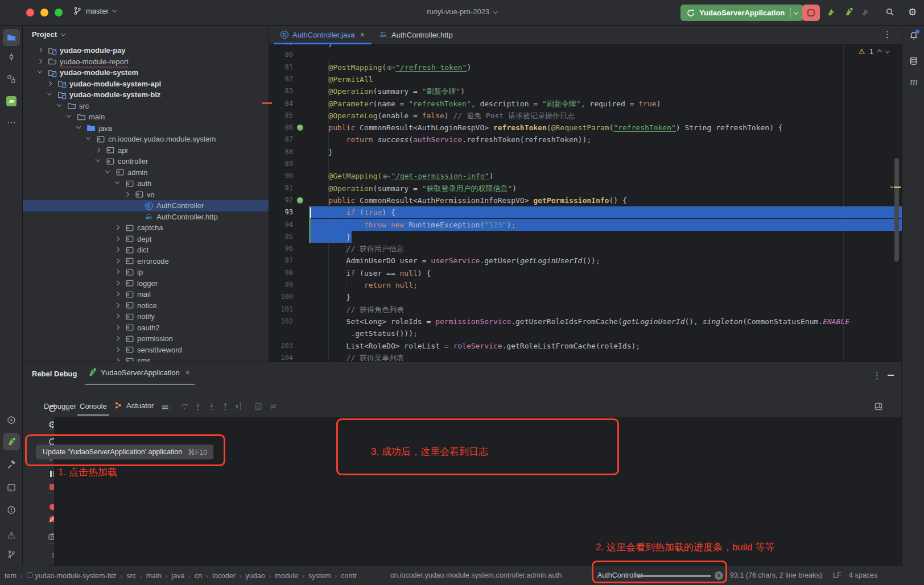  What do you see at coordinates (146, 206) in the screenshot?
I see `tree-item-authcontroller: CAuthController` at bounding box center [146, 206].